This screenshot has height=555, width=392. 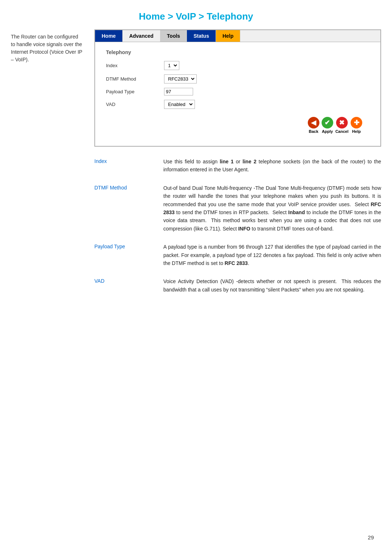 I want to click on apply-button: ✔ Apply, so click(x=327, y=125).